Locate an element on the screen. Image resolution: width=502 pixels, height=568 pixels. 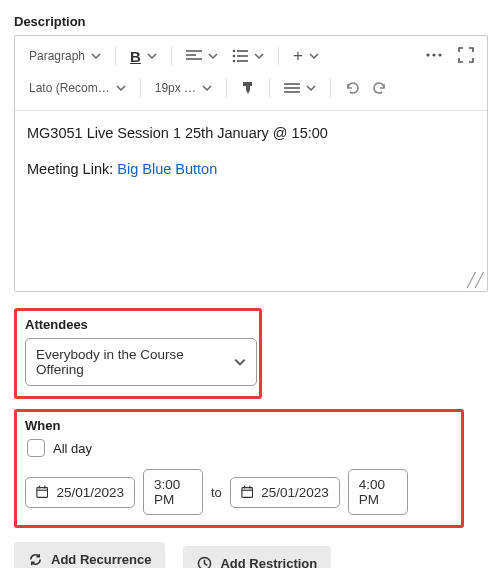
clock-icon is located at coordinates (204, 562).